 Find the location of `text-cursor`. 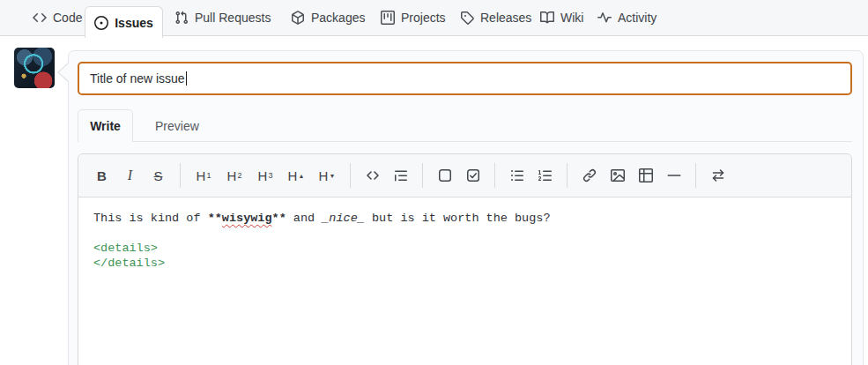

text-cursor is located at coordinates (187, 78).